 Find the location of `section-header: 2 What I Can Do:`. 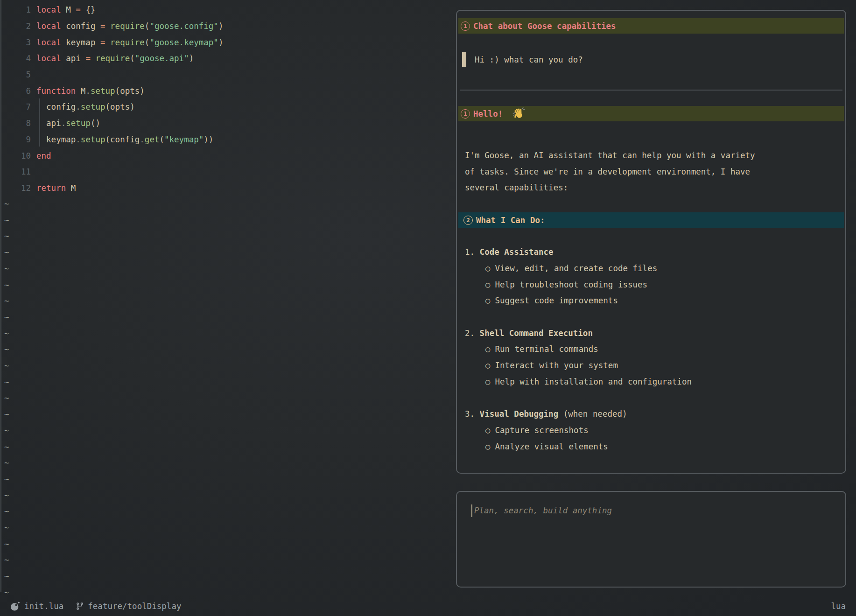

section-header: 2 What I Can Do: is located at coordinates (651, 220).